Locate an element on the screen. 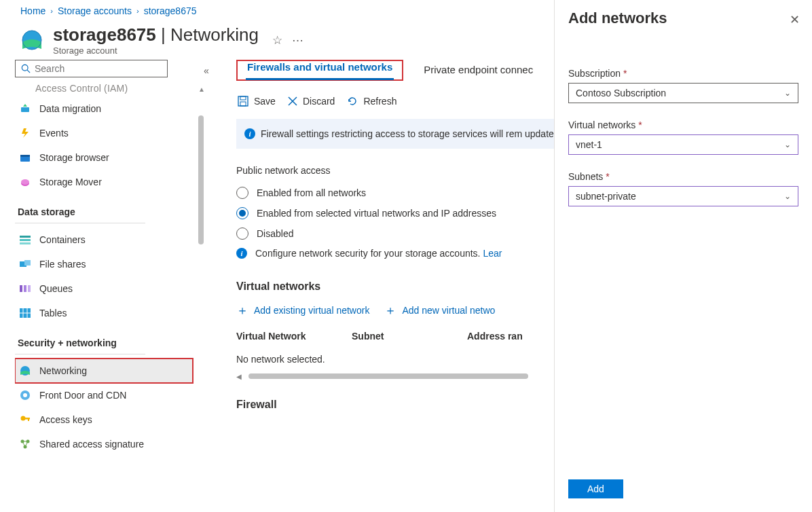  dropdown-value: Contoso Subscription is located at coordinates (621, 93).